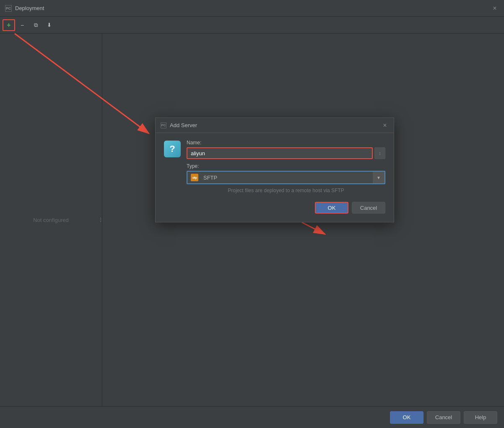  What do you see at coordinates (172, 149) in the screenshot?
I see `question-mark-icon: ?` at bounding box center [172, 149].